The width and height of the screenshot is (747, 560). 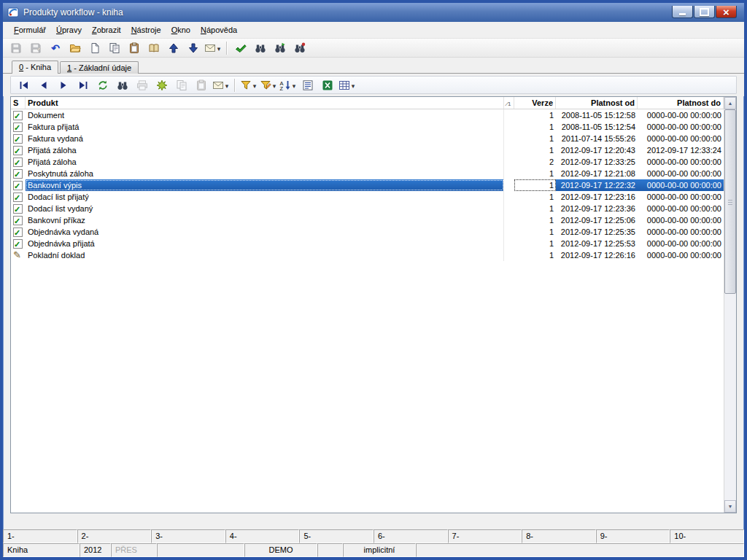 What do you see at coordinates (69, 30) in the screenshot?
I see `menu-item-upravy: Úpravy` at bounding box center [69, 30].